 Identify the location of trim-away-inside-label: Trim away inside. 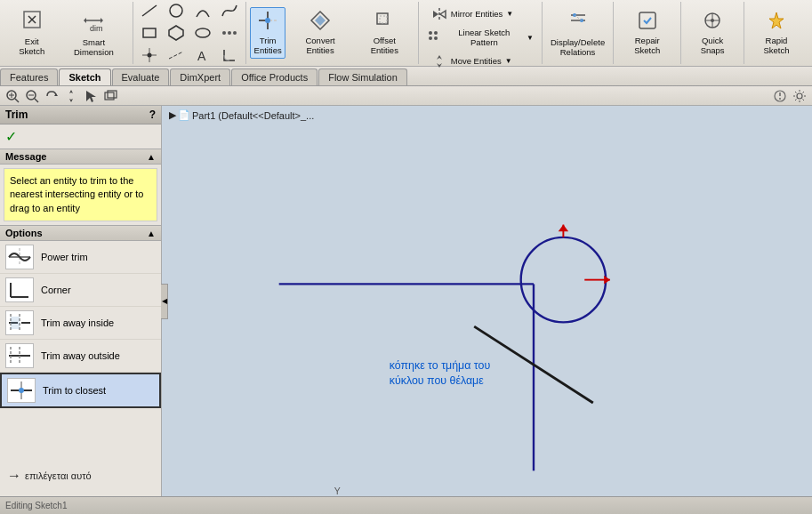
(77, 323).